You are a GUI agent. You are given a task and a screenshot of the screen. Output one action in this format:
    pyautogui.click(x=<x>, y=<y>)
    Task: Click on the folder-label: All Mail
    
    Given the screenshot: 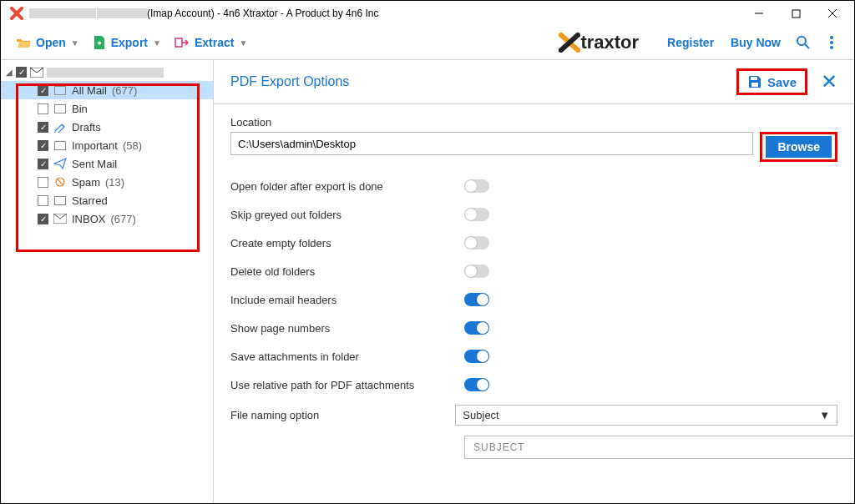 What is the action you would take?
    pyautogui.click(x=89, y=90)
    